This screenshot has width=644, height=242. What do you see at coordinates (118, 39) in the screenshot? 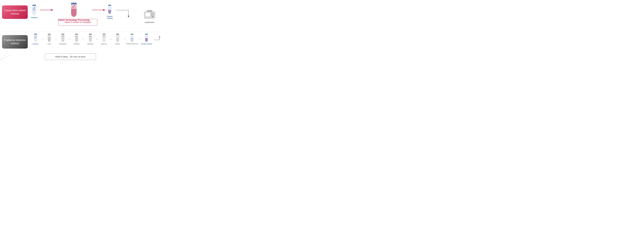
I see `step-item-elution: Elution` at bounding box center [118, 39].